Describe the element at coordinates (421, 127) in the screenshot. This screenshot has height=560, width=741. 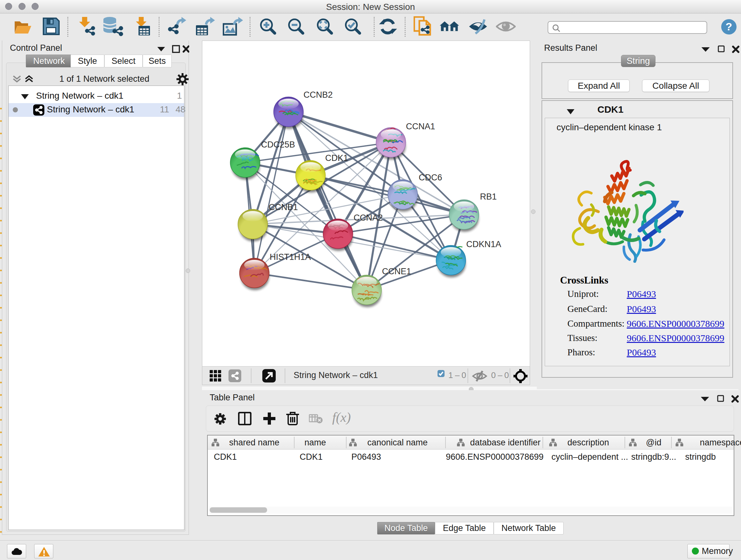
I see `svg-text: CCNA1` at that location.